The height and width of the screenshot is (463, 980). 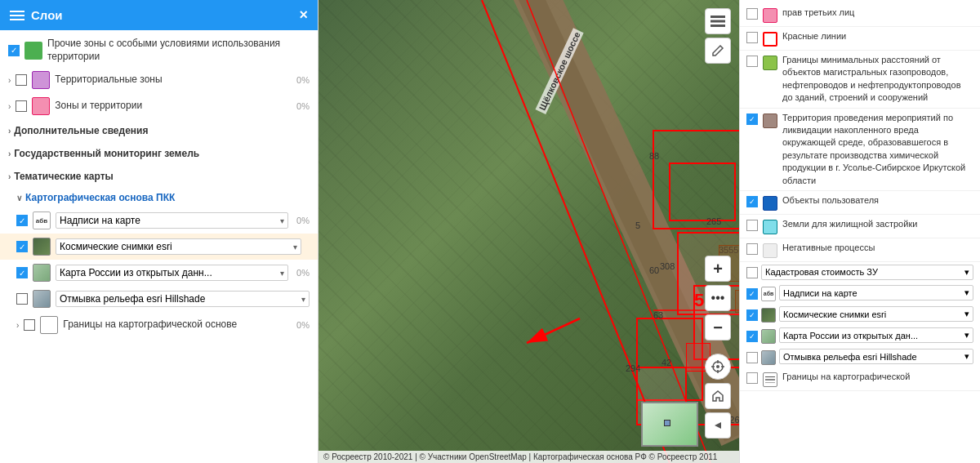 I want to click on r-checkbox-prava, so click(x=752, y=14).